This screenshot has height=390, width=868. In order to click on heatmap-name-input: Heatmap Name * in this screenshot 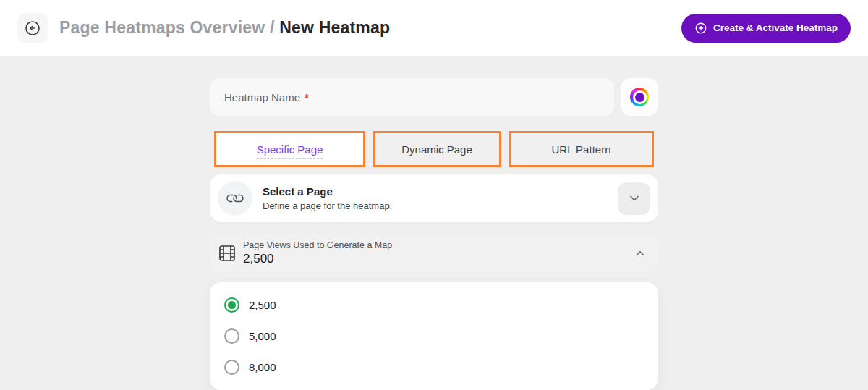, I will do `click(412, 97)`.